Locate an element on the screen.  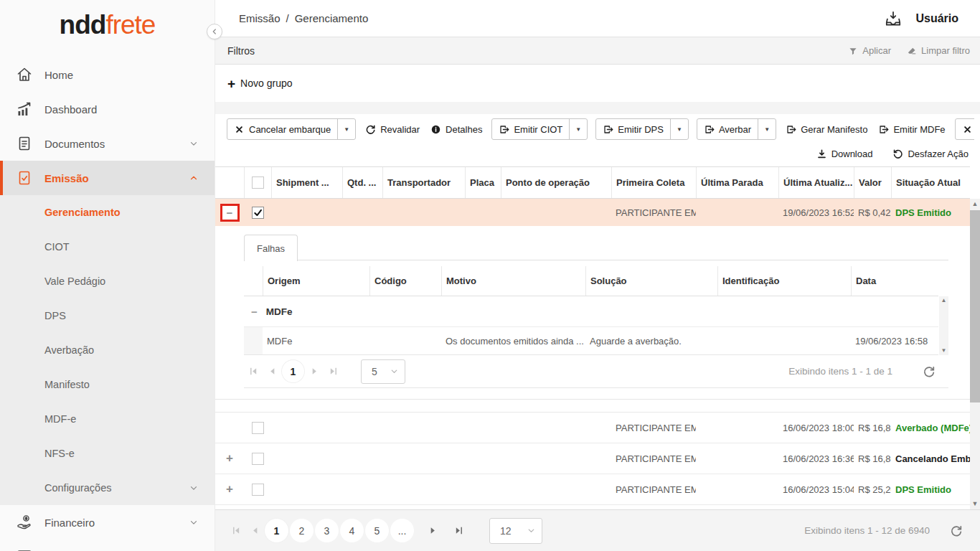
emitir-dps-dropdown: ▼ is located at coordinates (679, 129).